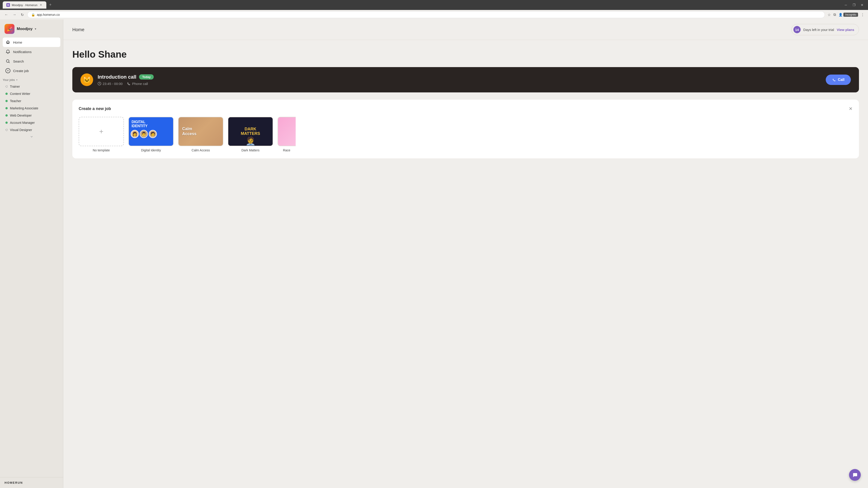 The height and width of the screenshot is (488, 868). Describe the element at coordinates (8, 52) in the screenshot. I see `bell-icon` at that location.